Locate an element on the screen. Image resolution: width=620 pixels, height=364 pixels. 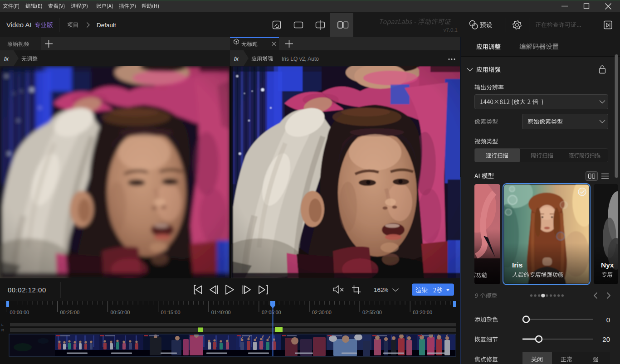
svg-text: 00:02:12:00 is located at coordinates (27, 290).